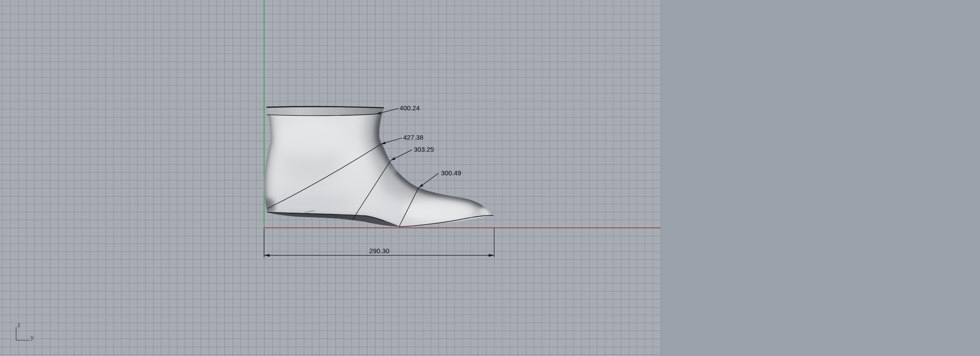  I want to click on svg-text: y, so click(32, 337).